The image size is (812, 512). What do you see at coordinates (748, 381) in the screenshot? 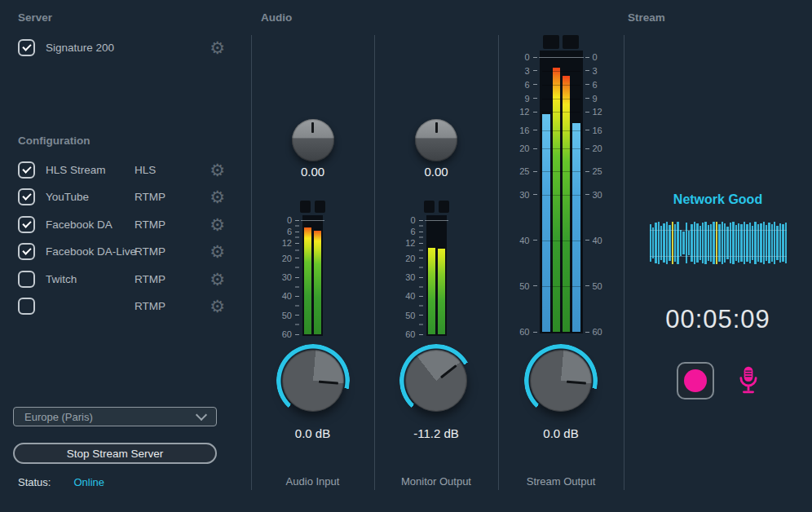
I see `microphone-button` at bounding box center [748, 381].